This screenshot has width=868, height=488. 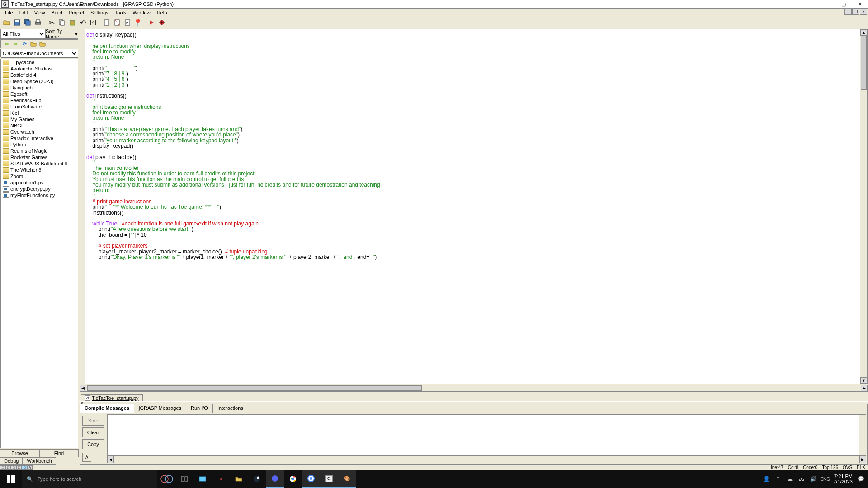 I want to click on tree-item: STAR WARS Battlefront II, so click(x=39, y=164).